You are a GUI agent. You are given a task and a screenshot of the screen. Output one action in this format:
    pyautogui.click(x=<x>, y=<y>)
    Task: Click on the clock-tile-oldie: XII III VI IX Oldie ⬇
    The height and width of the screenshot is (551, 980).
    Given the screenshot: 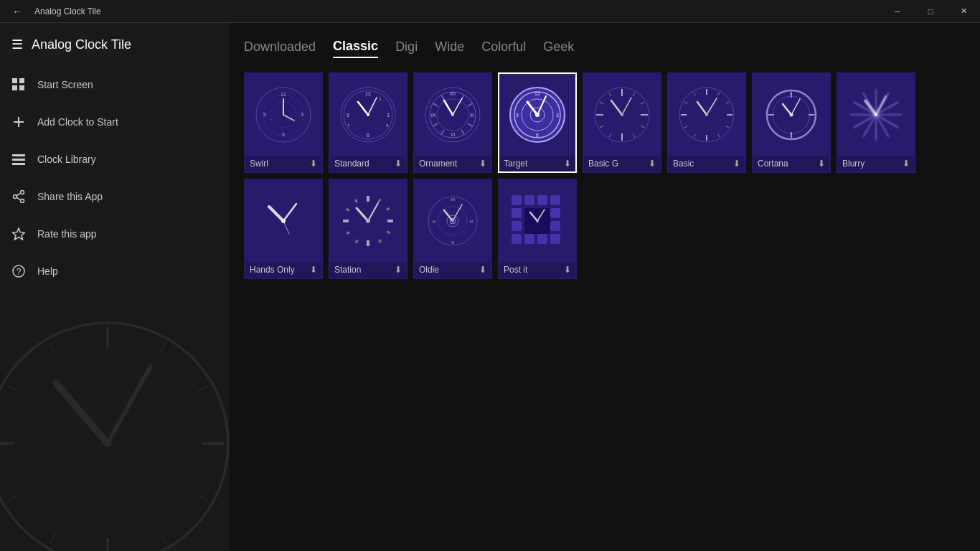 What is the action you would take?
    pyautogui.click(x=453, y=229)
    